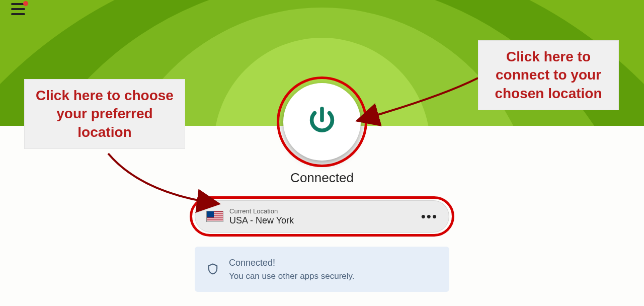 Image resolution: width=644 pixels, height=306 pixels. I want to click on location-selector: Current Location USA - New York •••, so click(322, 216).